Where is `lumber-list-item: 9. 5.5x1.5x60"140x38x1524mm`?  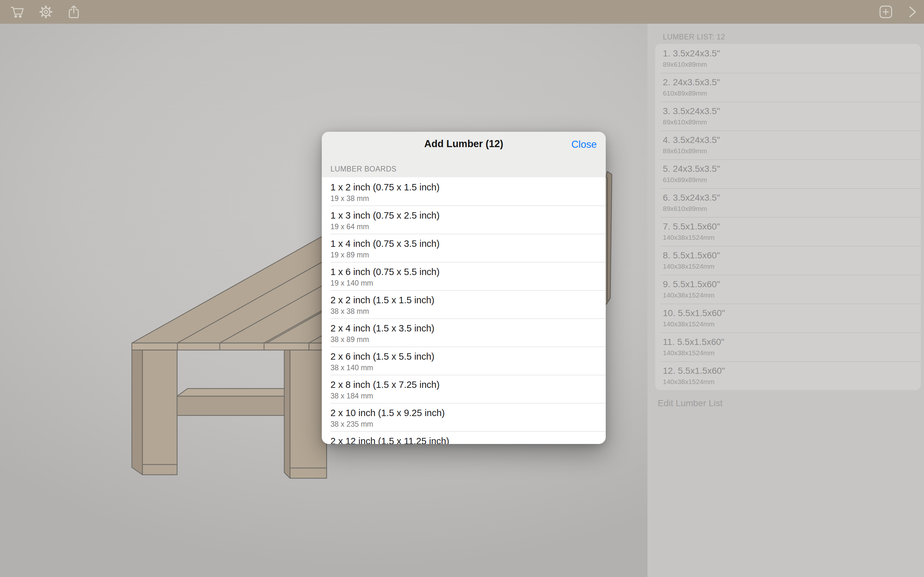
lumber-list-item: 9. 5.5x1.5x60"140x38x1524mm is located at coordinates (788, 289).